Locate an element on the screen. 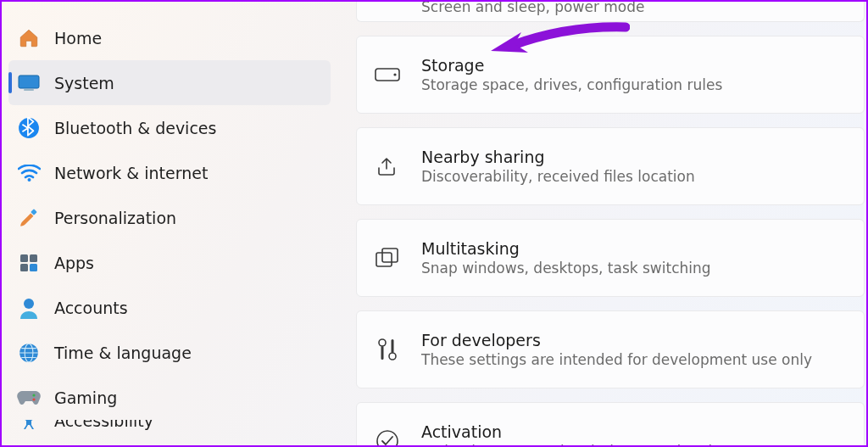 This screenshot has width=868, height=447. sidebar-item-accessibility: Accessibility is located at coordinates (170, 426).